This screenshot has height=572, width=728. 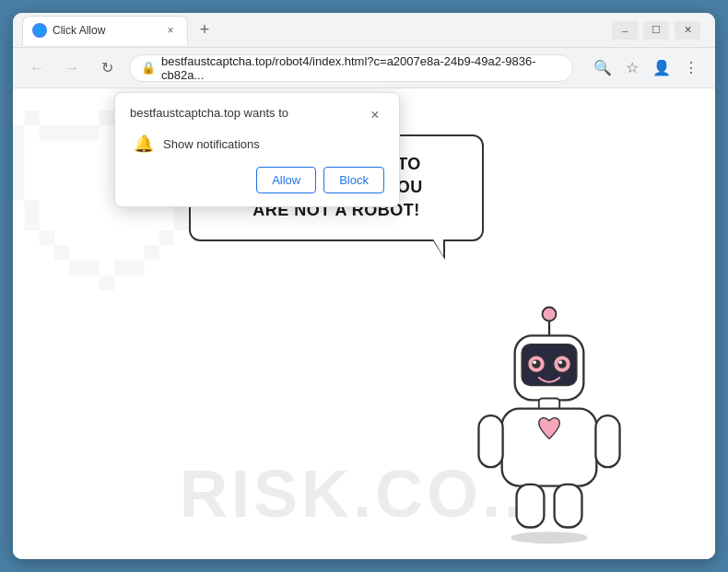 What do you see at coordinates (603, 68) in the screenshot?
I see `search-button: 🔍` at bounding box center [603, 68].